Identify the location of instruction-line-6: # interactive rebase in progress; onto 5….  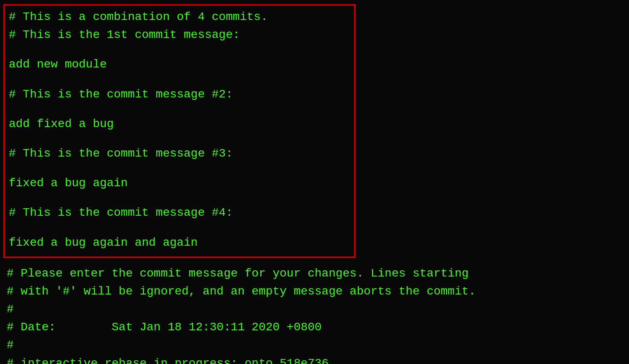
(314, 359).